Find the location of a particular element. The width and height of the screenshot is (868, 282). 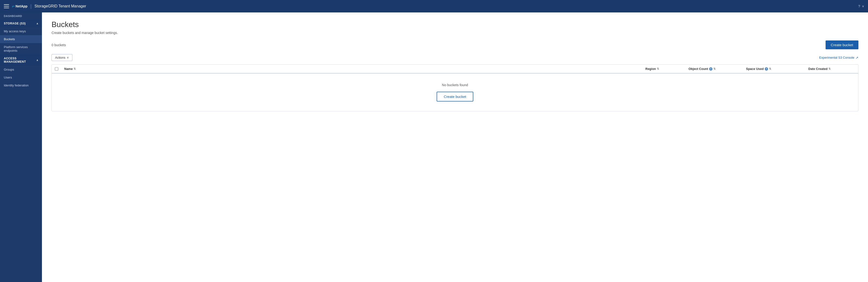

name-sort-icon: ⇅ is located at coordinates (75, 69).